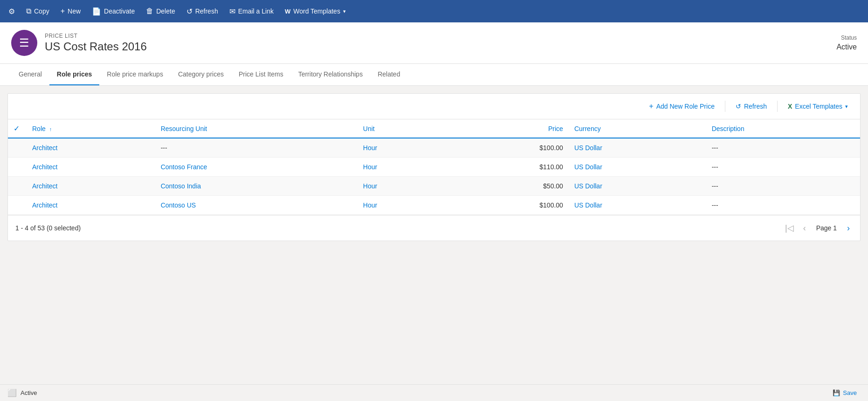 The width and height of the screenshot is (868, 401). Describe the element at coordinates (845, 393) in the screenshot. I see `save-button: 💾 Save` at that location.